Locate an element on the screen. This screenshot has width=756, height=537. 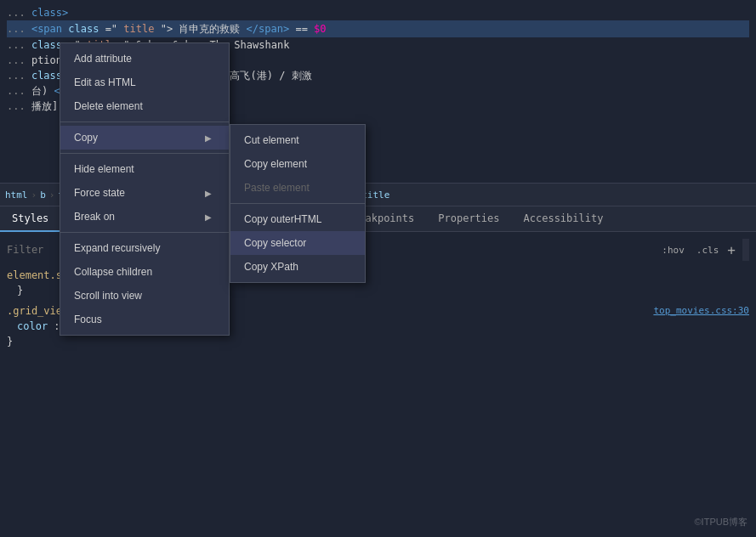
menu-item-focus: Focus is located at coordinates (145, 319).